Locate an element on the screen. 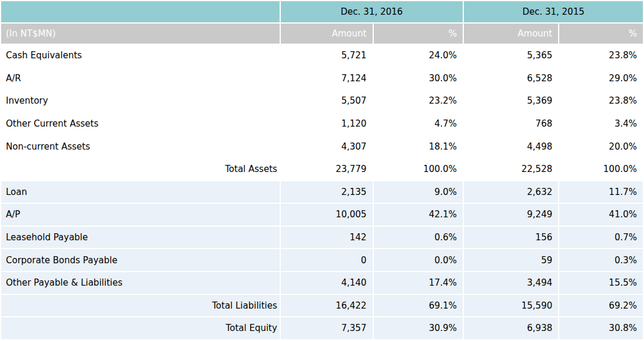  value-cell: 4,307 is located at coordinates (327, 146).